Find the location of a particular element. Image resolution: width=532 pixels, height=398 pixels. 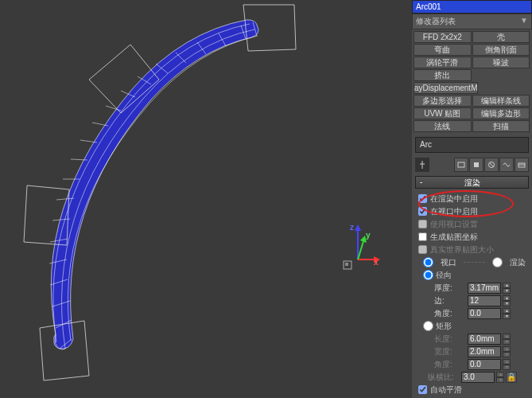

mod-sweep: 扫描 is located at coordinates (501, 126).